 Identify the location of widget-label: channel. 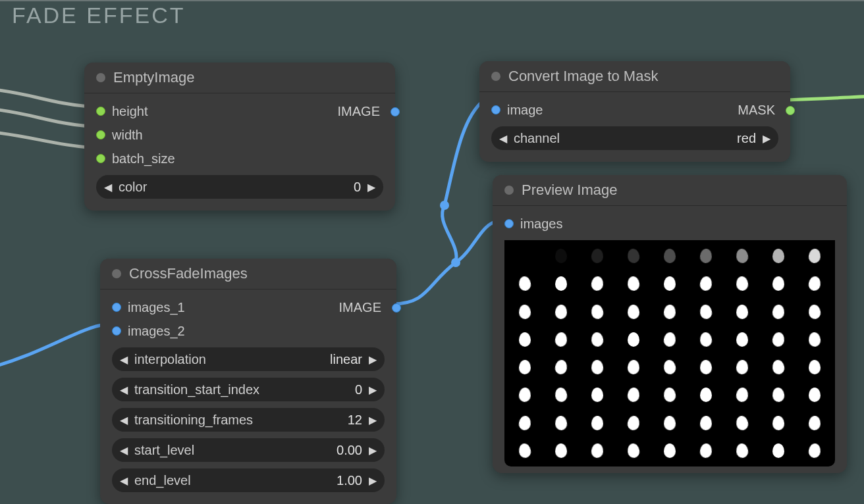
(537, 138).